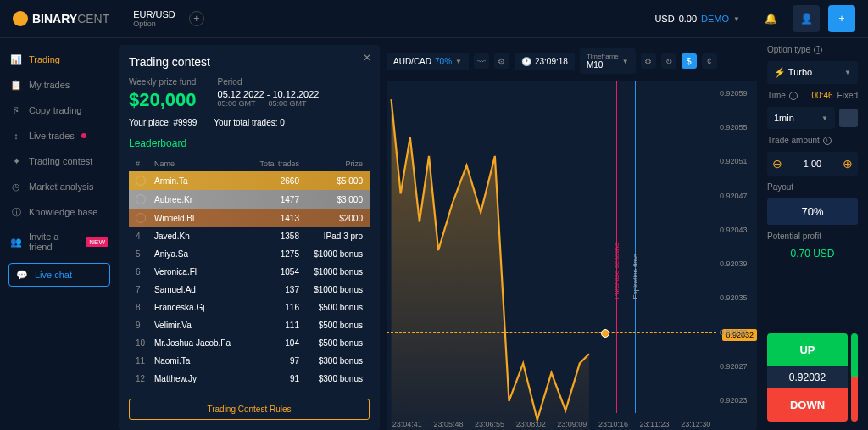 The width and height of the screenshot is (868, 430). I want to click on leaderboard-row: Armin.Ta2660$5 000, so click(249, 181).